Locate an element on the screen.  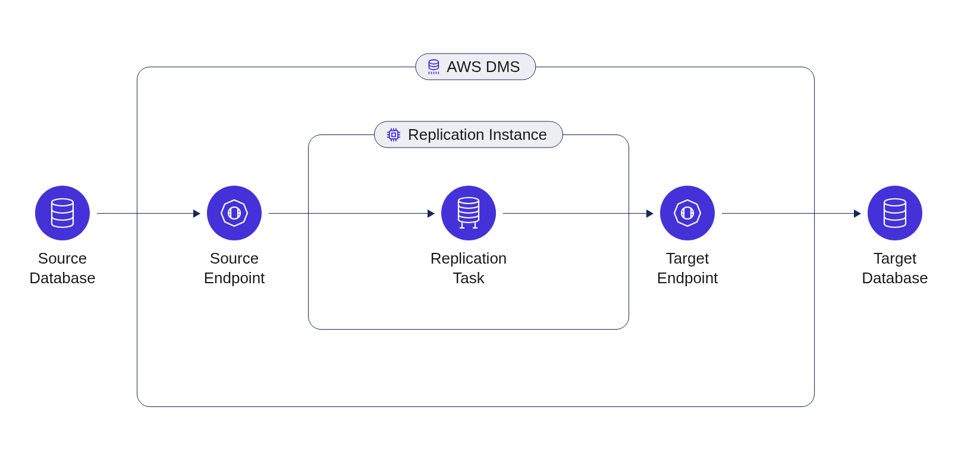
source-database-node: Source Database is located at coordinates (62, 237).